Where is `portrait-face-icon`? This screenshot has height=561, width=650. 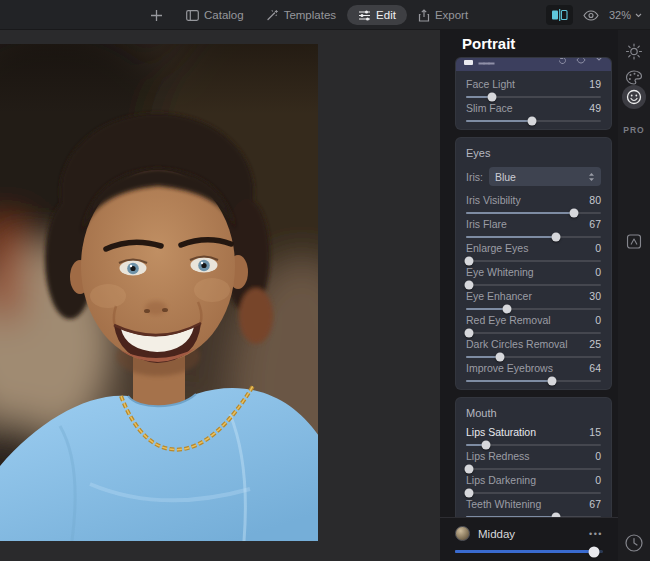
portrait-face-icon is located at coordinates (634, 97).